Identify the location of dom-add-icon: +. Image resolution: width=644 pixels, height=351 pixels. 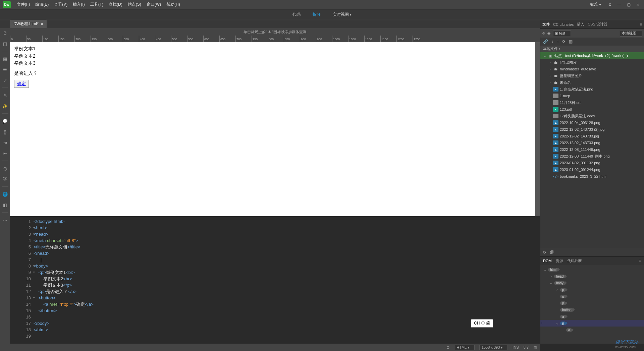
(542, 323).